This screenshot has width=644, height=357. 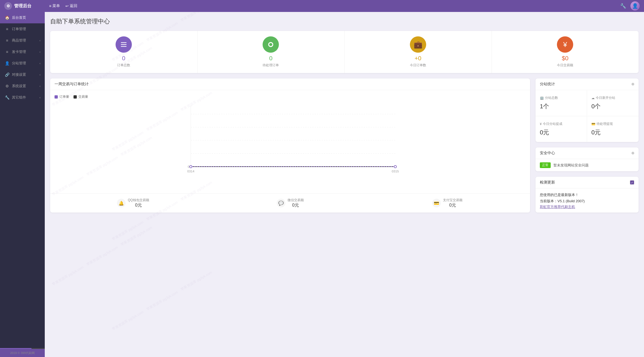 I want to click on update-link: 彩虹官方推荐代刷主机, so click(x=557, y=207).